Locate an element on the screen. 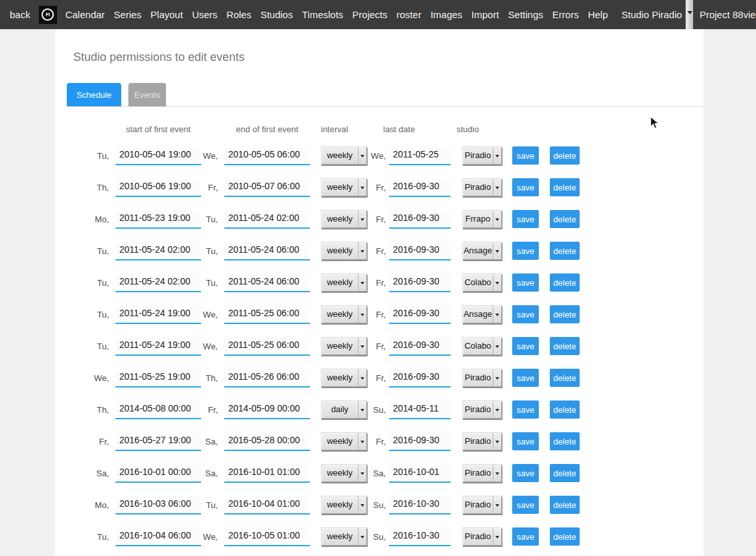 The height and width of the screenshot is (556, 756). nav-item-roles: Roles is located at coordinates (239, 14).